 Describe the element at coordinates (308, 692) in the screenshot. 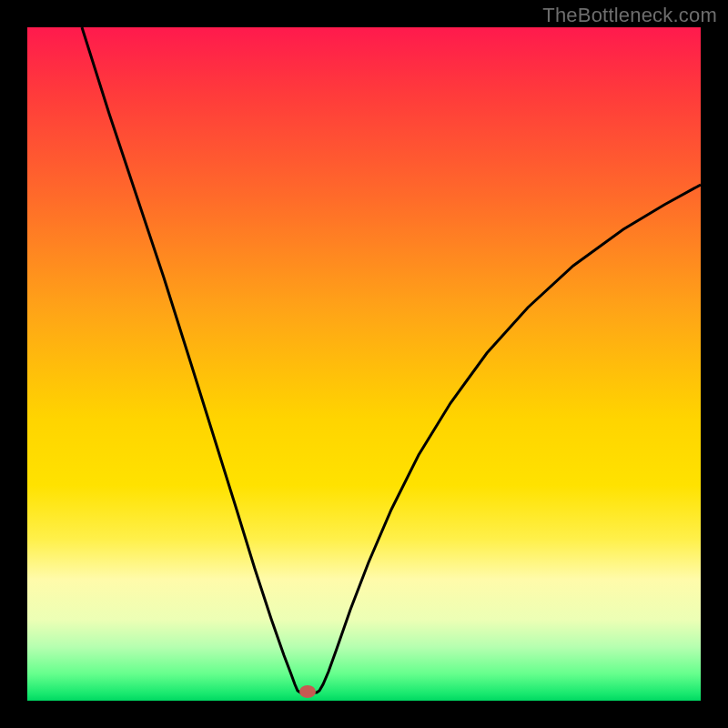

I see `minimum-marker` at that location.